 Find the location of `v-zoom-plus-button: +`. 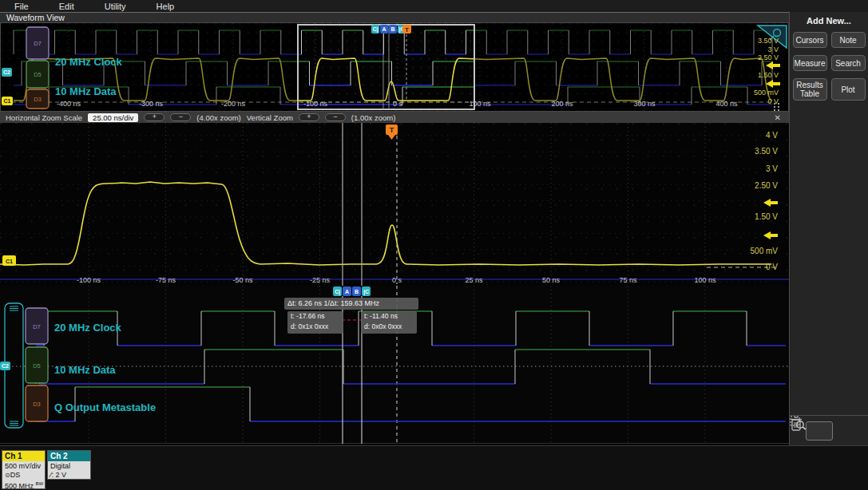

v-zoom-plus-button: + is located at coordinates (309, 117).